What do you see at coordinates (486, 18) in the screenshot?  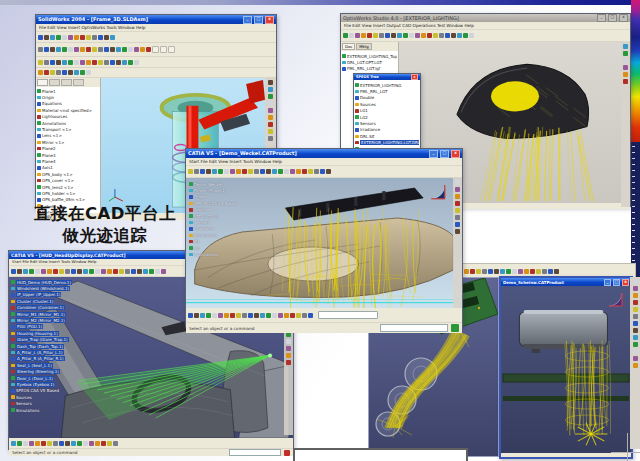 I see `optisworks-title-bar: OptisWorks Studio 4.0 - [EXTERIOR_LIGHTI…` at bounding box center [486, 18].